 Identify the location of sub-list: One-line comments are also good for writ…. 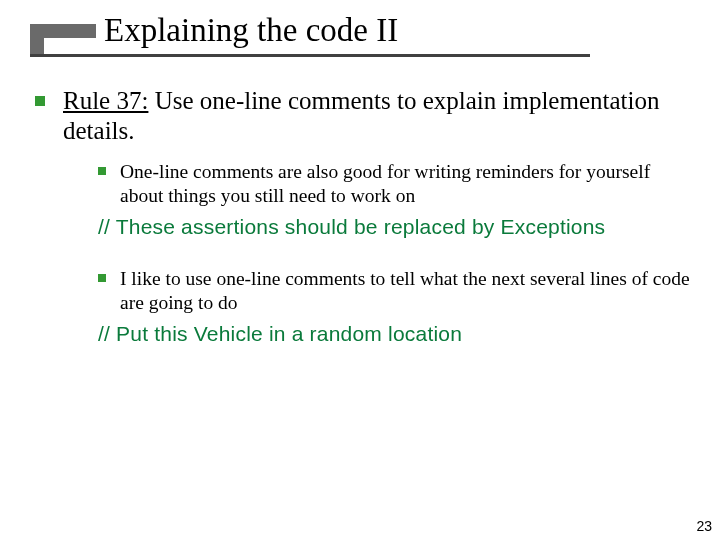
(394, 184).